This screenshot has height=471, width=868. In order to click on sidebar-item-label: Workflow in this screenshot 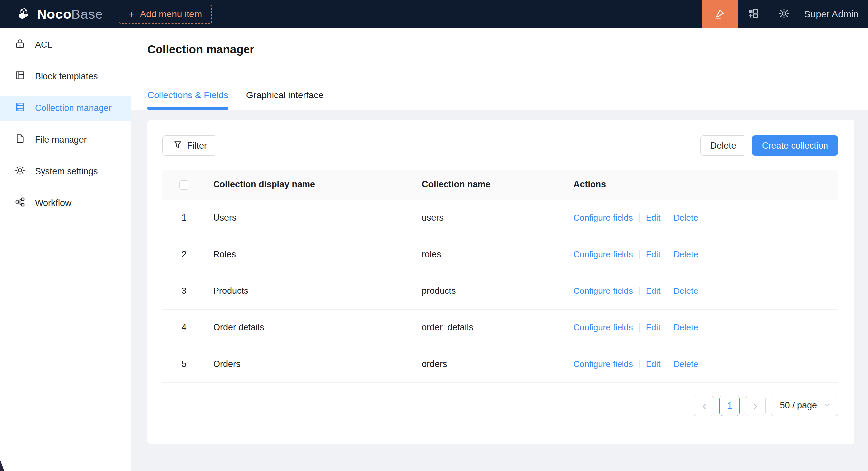, I will do `click(53, 203)`.